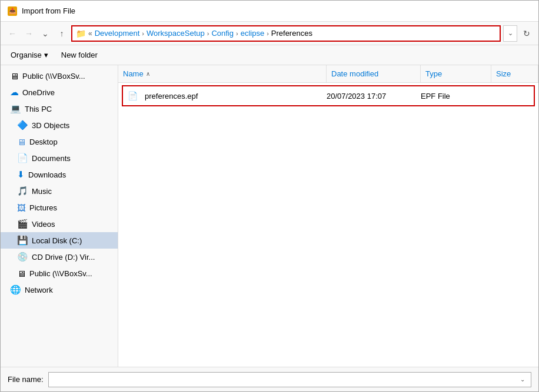 The height and width of the screenshot is (392, 539). What do you see at coordinates (29, 55) in the screenshot?
I see `organise-button: Organise ▾` at bounding box center [29, 55].